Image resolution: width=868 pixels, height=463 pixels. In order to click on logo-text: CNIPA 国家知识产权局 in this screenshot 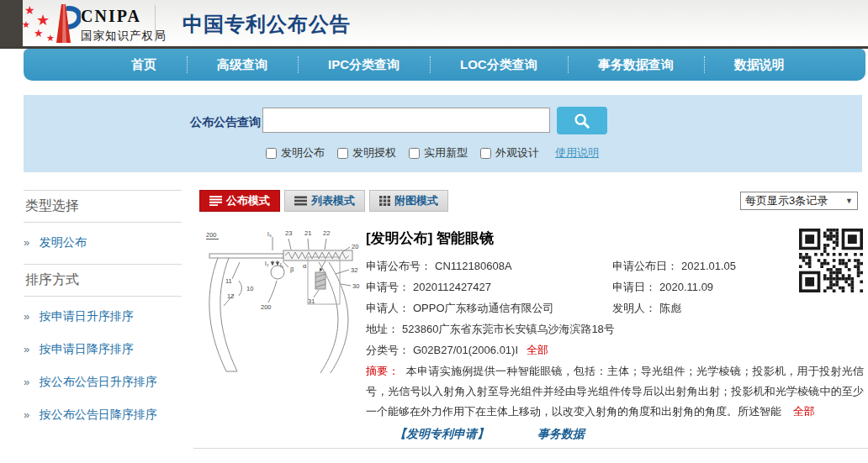, I will do `click(124, 25)`.